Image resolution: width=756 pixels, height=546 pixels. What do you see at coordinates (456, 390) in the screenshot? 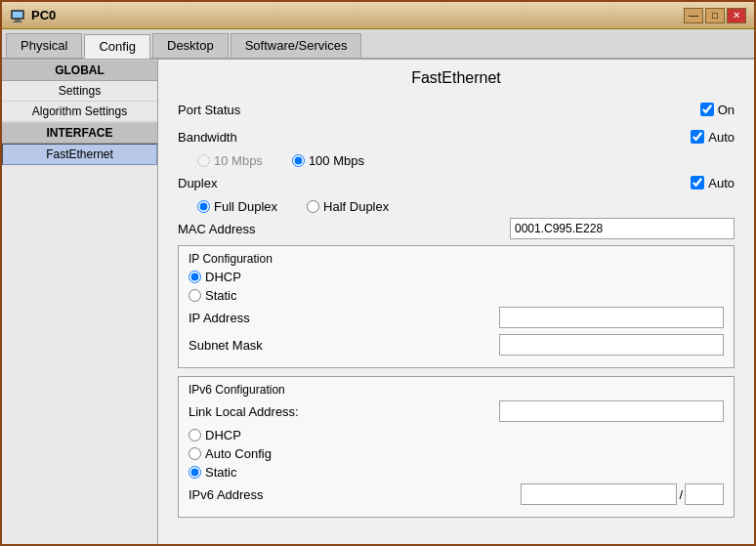
I see `ipv6-config-label: IPv6 Configuration` at bounding box center [456, 390].